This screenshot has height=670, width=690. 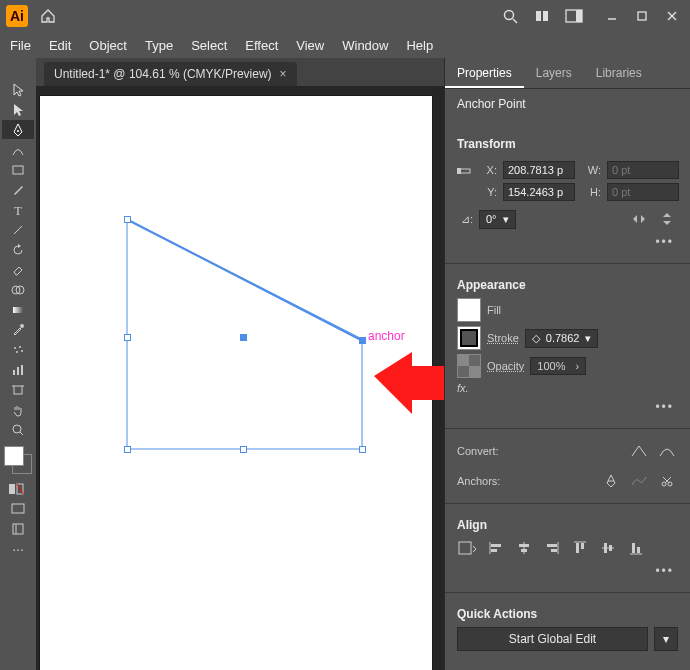 What do you see at coordinates (562, 338) in the screenshot?
I see `stroke-weight-field: ◇0.7862▾` at bounding box center [562, 338].